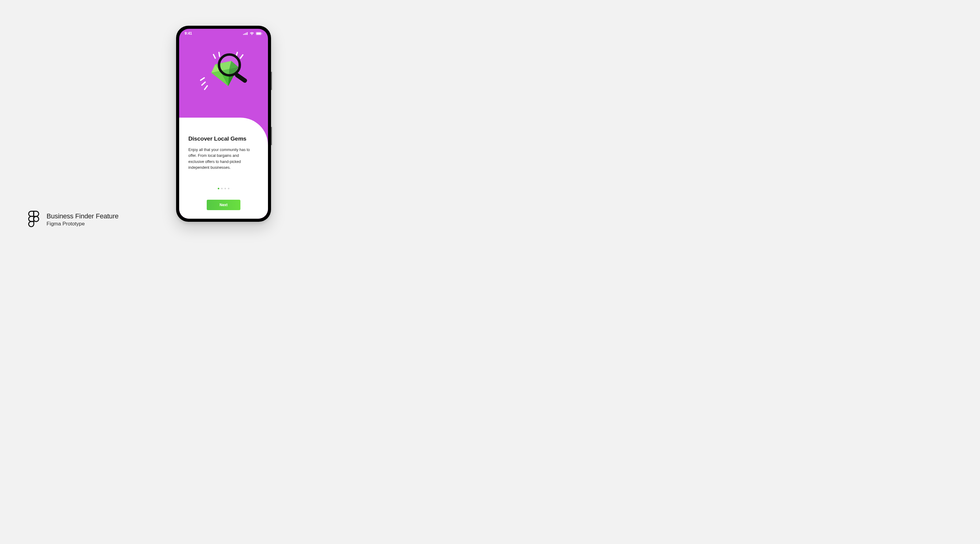  What do you see at coordinates (259, 33) in the screenshot?
I see `battery-icon` at bounding box center [259, 33].